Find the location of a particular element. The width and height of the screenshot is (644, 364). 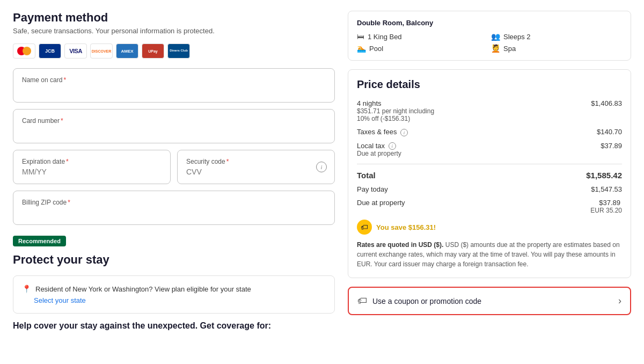

price-details-title: Price details is located at coordinates (489, 85).